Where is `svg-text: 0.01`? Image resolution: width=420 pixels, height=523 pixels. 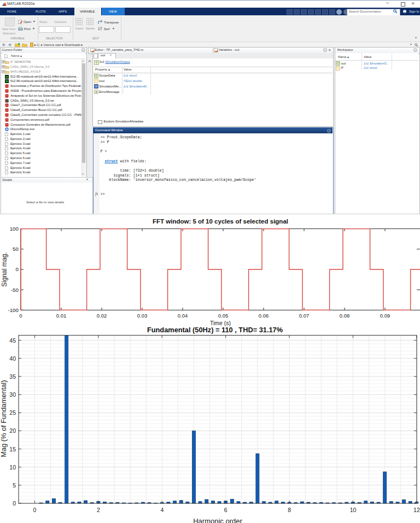 svg-text: 0.01 is located at coordinates (61, 316).